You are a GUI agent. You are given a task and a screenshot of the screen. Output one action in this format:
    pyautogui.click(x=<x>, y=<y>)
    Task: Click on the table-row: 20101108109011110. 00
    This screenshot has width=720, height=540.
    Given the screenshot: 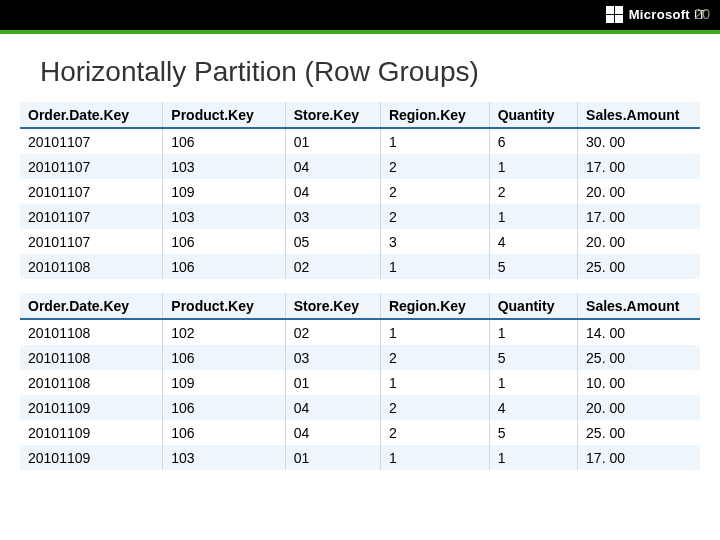 What is the action you would take?
    pyautogui.click(x=360, y=382)
    